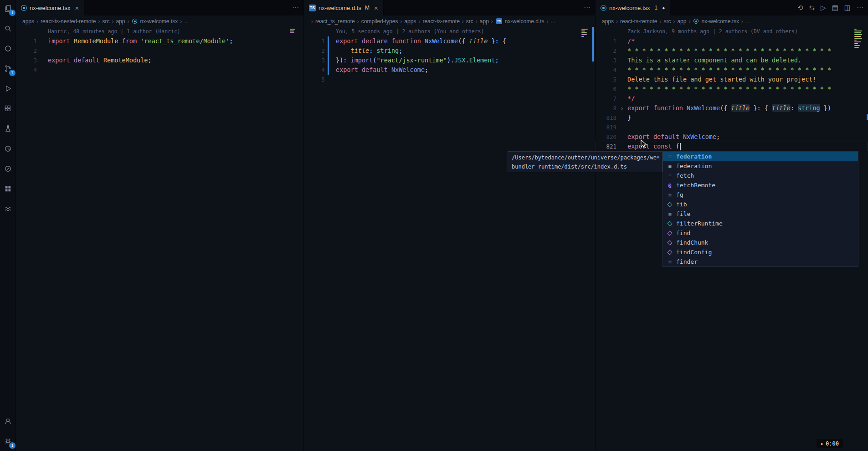 This screenshot has width=868, height=451. I want to click on breadcrumb-item: nx-welcome.d.ts, so click(525, 21).